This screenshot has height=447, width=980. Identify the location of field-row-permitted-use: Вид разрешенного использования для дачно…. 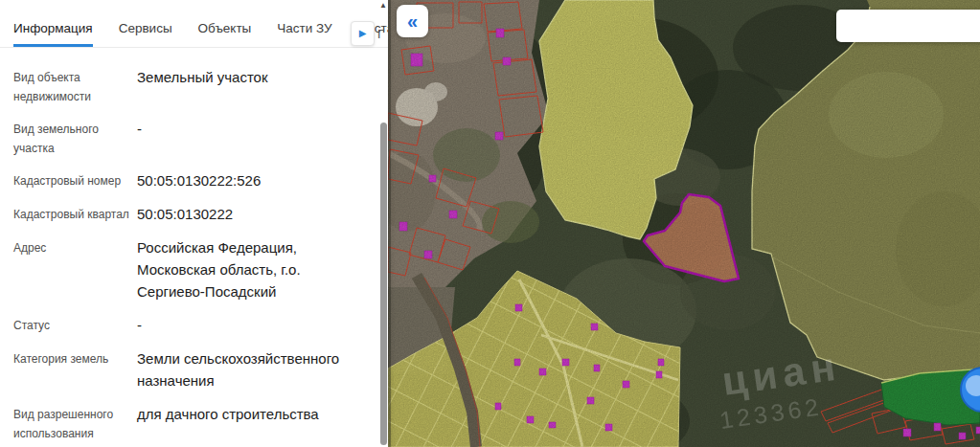
(188, 423).